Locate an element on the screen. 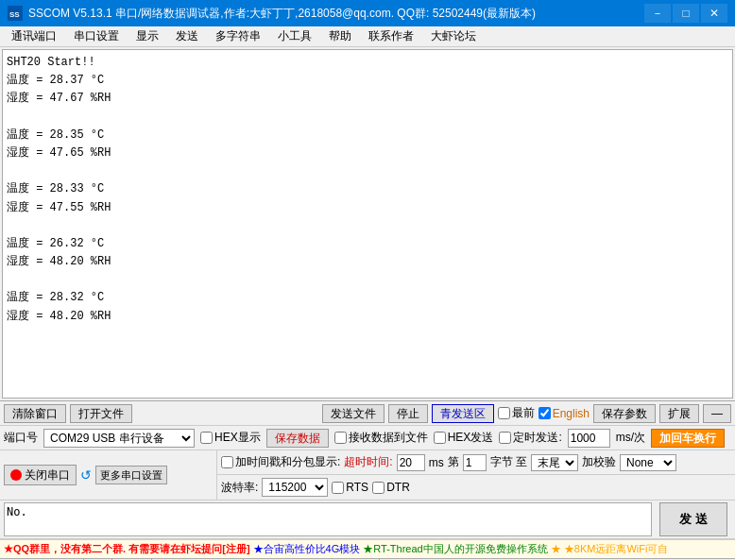  menu-item-帮助: 帮助 is located at coordinates (340, 36).